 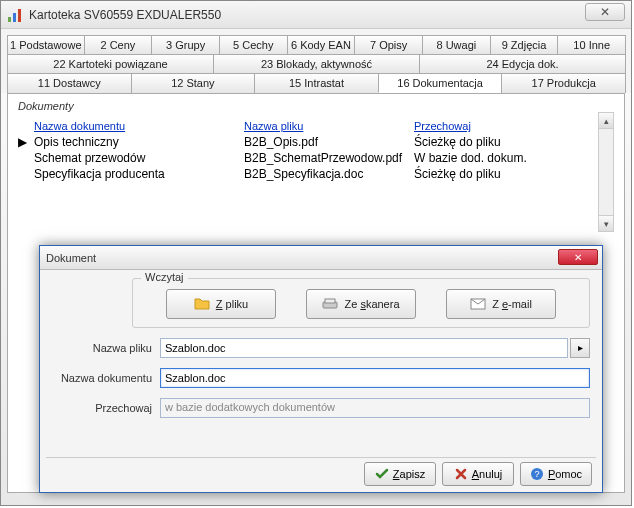 What do you see at coordinates (478, 474) in the screenshot?
I see `dialog-footer: Zapisz Anuluj ? Pomoc` at bounding box center [478, 474].